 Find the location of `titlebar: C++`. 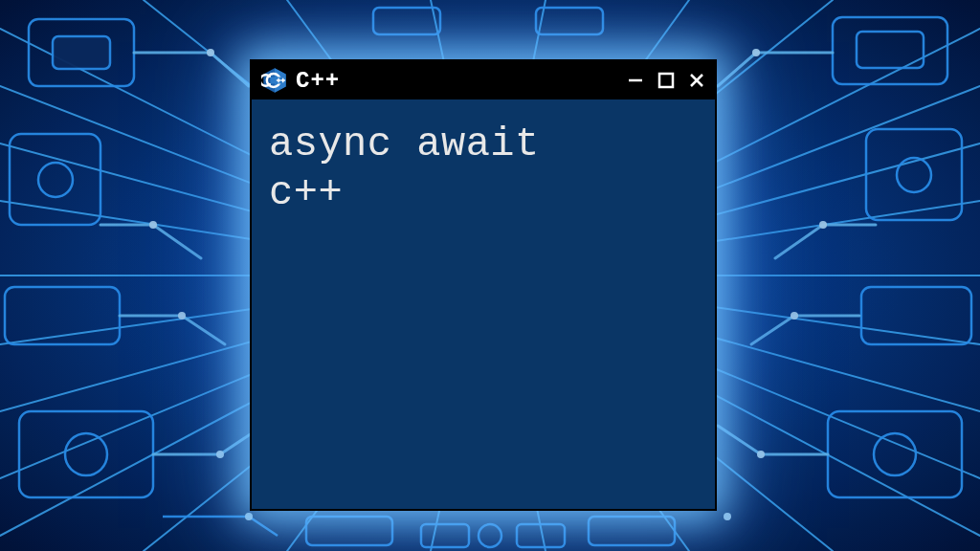

titlebar: C++ is located at coordinates (483, 80).